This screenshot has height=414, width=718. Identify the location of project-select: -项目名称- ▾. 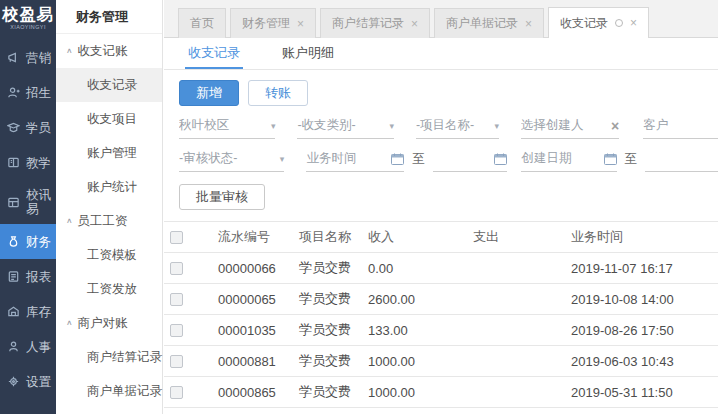
(458, 127).